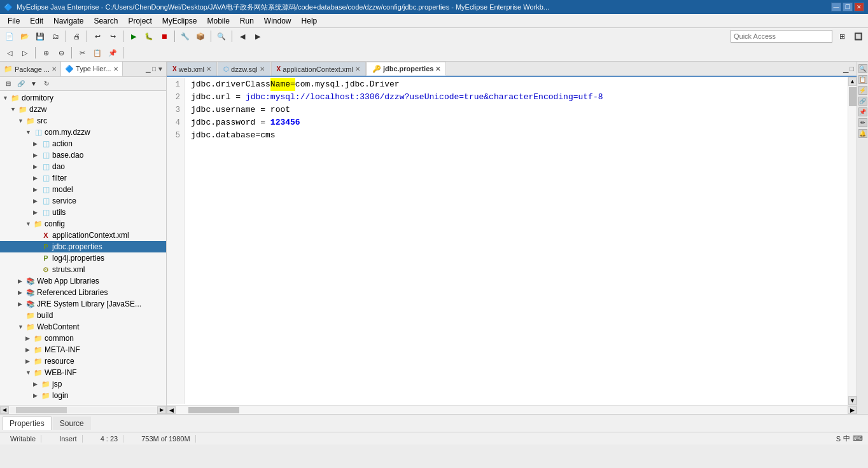  What do you see at coordinates (853, 81) in the screenshot?
I see `vscroll-up: ▲` at bounding box center [853, 81].